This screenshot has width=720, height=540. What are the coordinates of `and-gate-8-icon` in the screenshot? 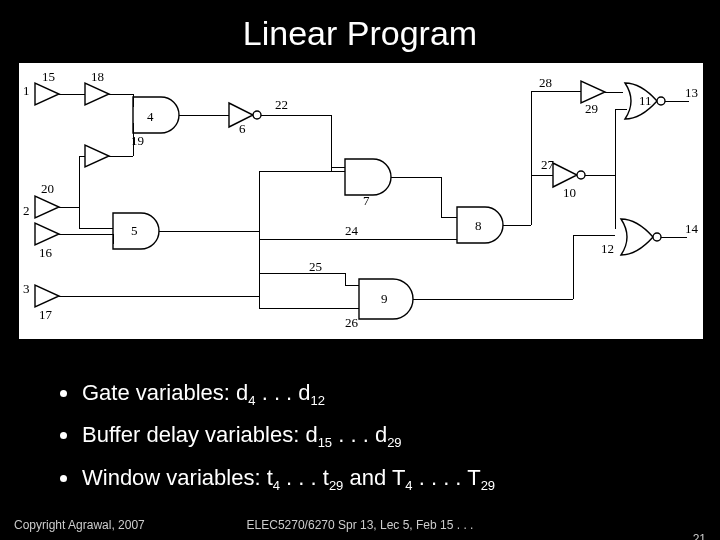 It's located at (483, 225).